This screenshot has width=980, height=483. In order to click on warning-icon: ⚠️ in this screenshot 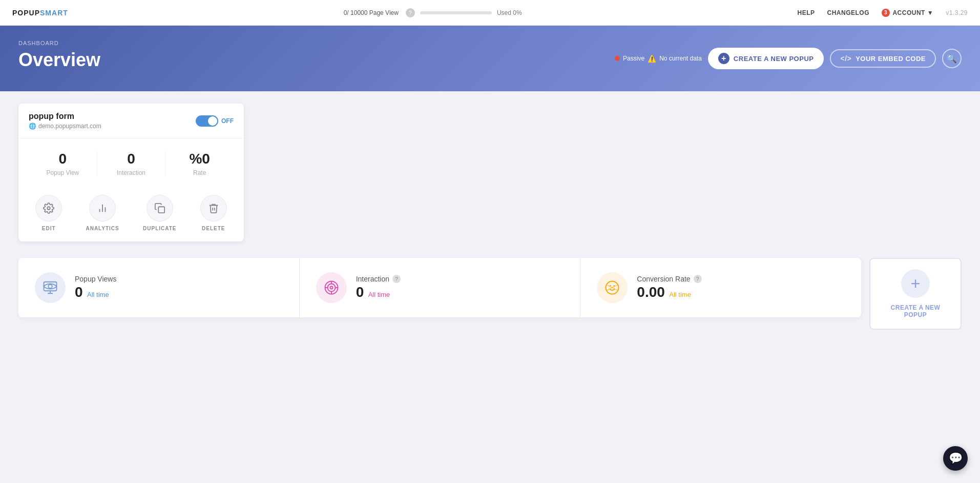, I will do `click(652, 58)`.